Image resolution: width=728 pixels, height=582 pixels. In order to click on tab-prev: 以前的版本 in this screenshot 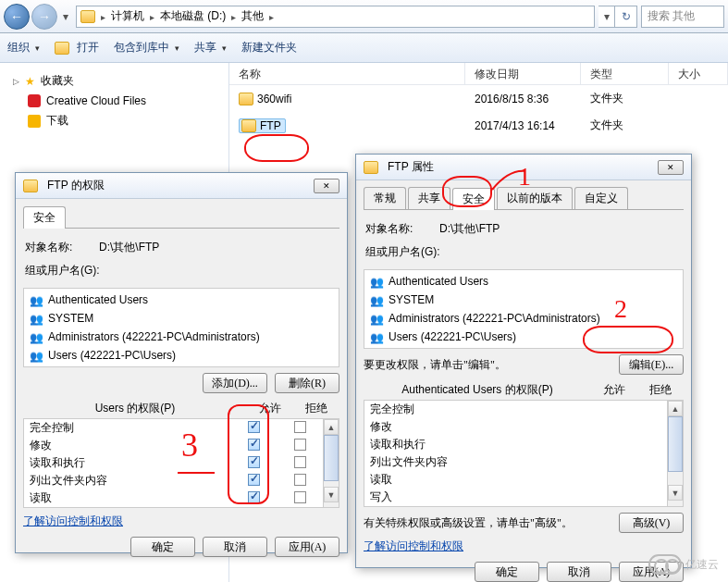, I will do `click(535, 198)`.